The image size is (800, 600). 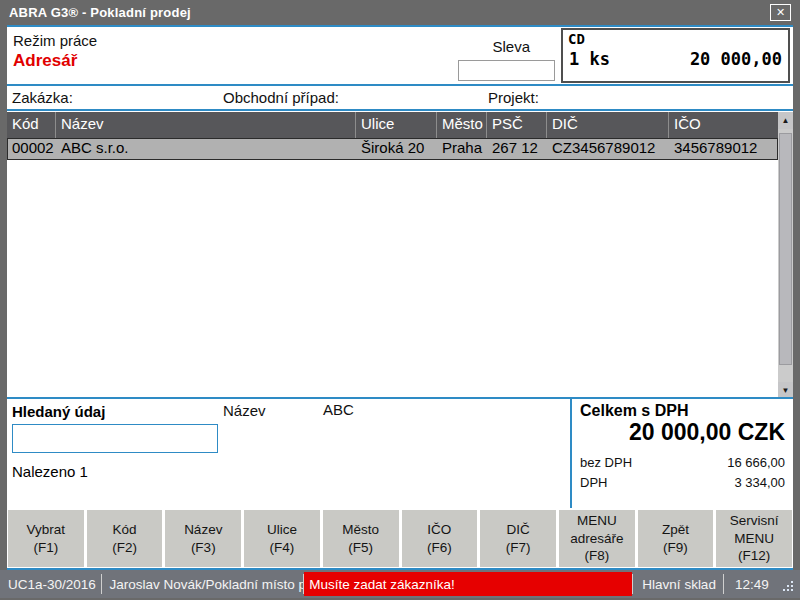 I want to click on vat-value: 3 334,00, so click(x=760, y=482).